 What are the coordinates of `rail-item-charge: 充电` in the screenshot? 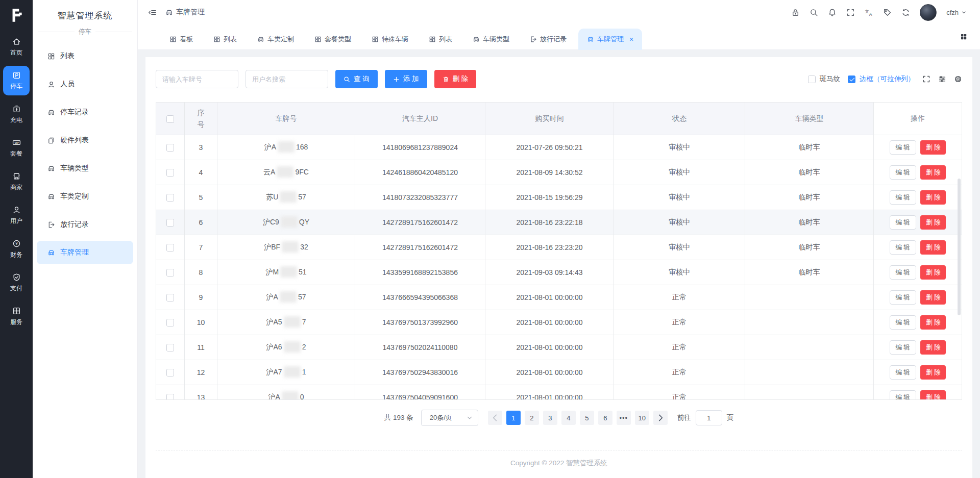 It's located at (16, 114).